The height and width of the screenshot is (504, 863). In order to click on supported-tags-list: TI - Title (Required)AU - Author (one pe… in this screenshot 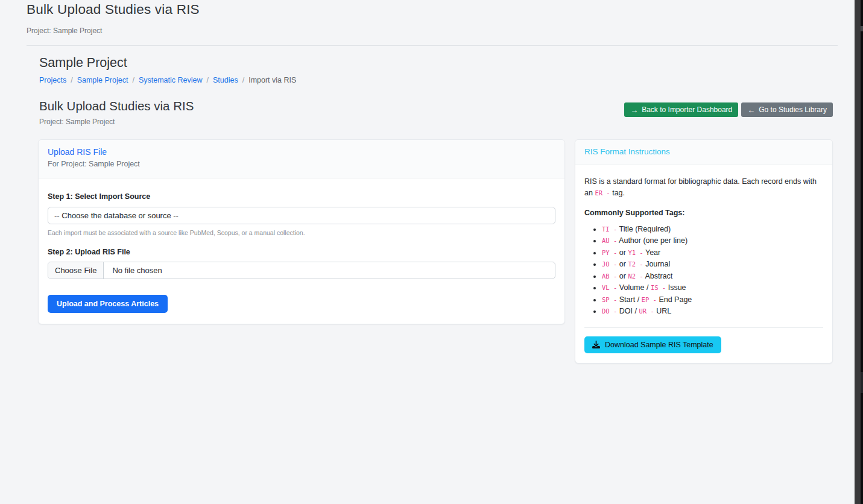, I will do `click(704, 271)`.